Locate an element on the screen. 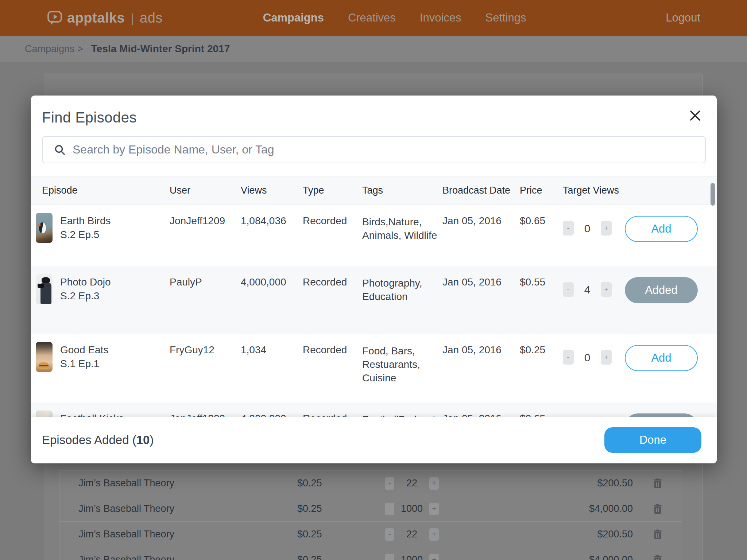 The width and height of the screenshot is (747, 560). breadcrumb-current-page: Tesla Mid-Winter Sprint 2017 is located at coordinates (160, 49).